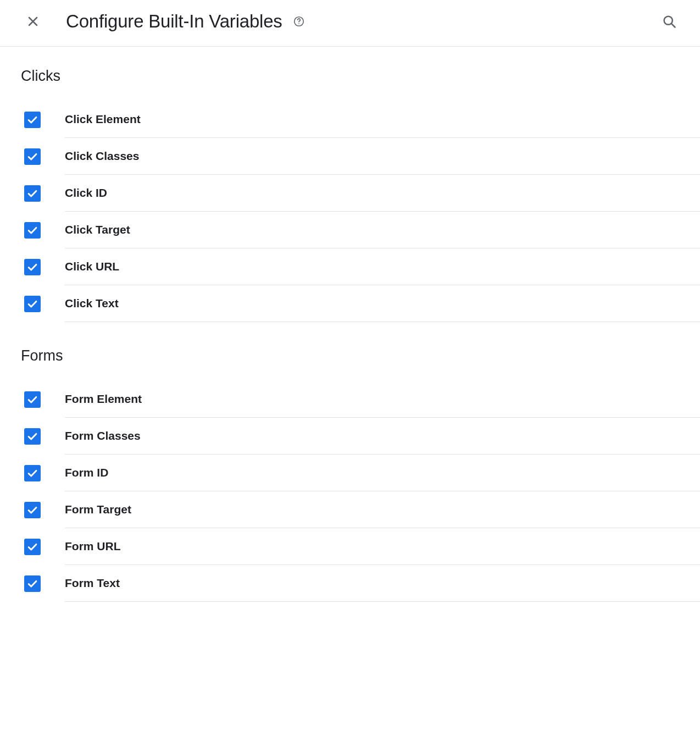 This screenshot has width=700, height=742. I want to click on section-title: Clicks, so click(360, 76).